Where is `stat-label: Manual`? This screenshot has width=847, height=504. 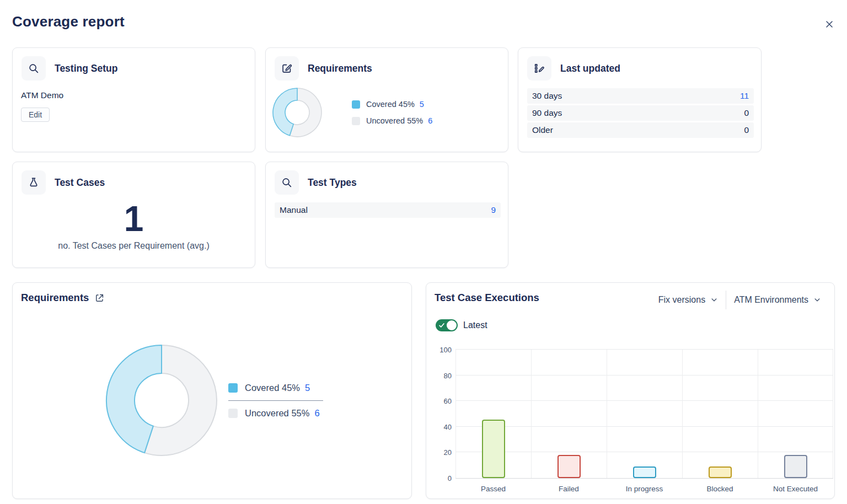 stat-label: Manual is located at coordinates (293, 210).